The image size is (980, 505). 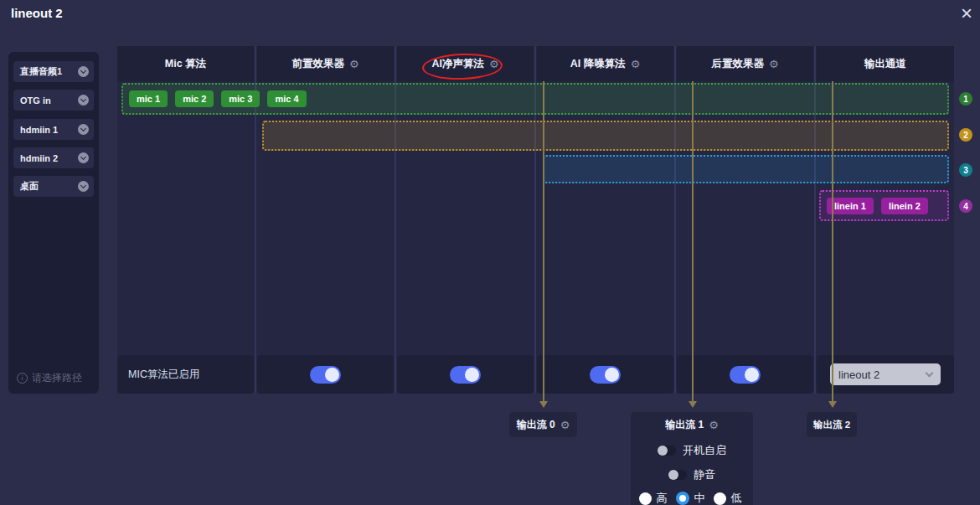 What do you see at coordinates (325, 64) in the screenshot?
I see `column-header-pre-effects: 前置效果器 ⚙` at bounding box center [325, 64].